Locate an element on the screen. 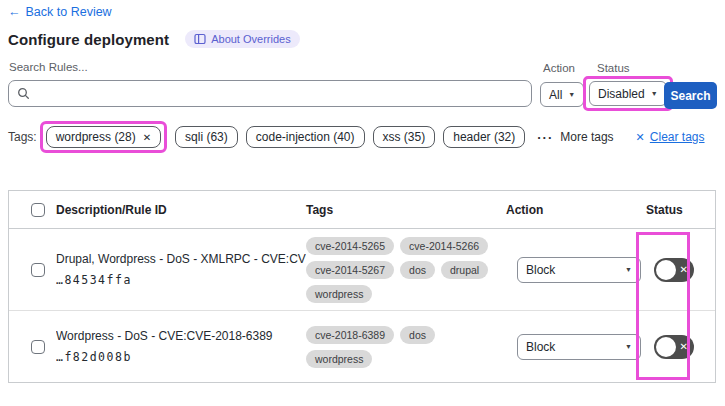  rule-tag: cve-2014-5266 is located at coordinates (444, 246).